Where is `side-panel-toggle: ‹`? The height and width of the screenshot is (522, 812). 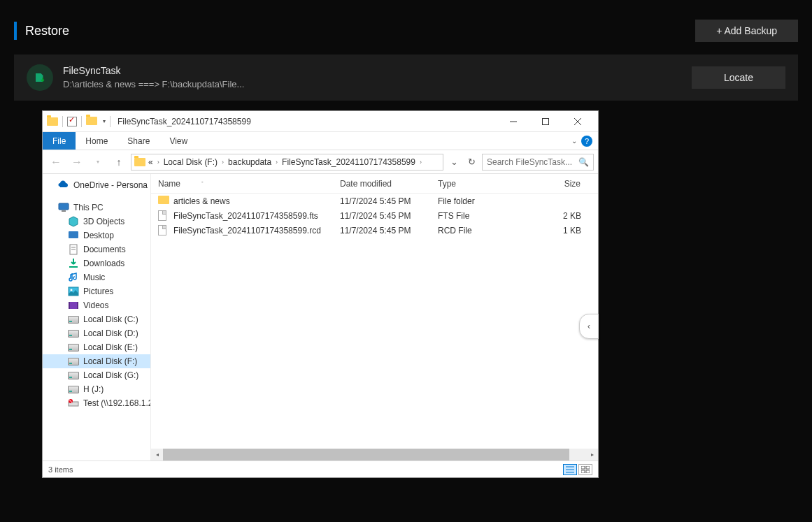
side-panel-toggle: ‹ is located at coordinates (589, 326).